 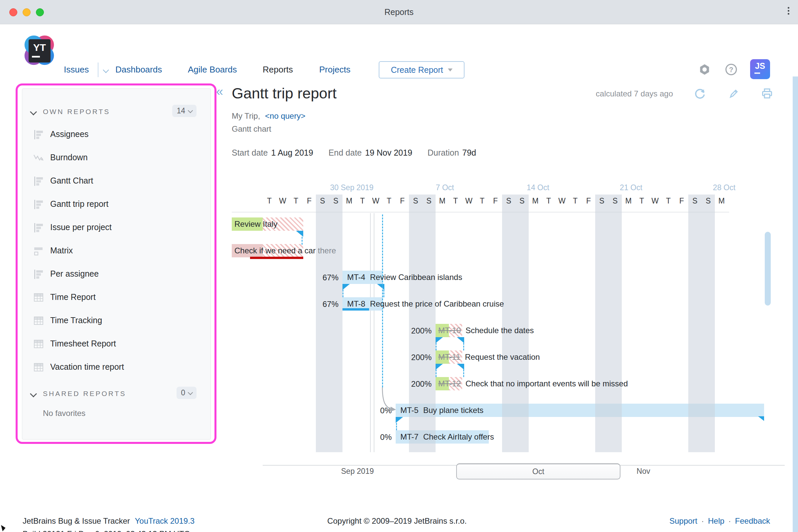 What do you see at coordinates (116, 251) in the screenshot?
I see `sidebar-item-matrix: Matrix` at bounding box center [116, 251].